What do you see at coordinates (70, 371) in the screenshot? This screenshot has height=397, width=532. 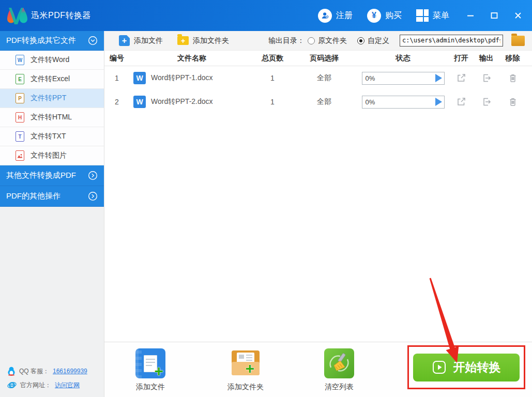 I see `qq-number-link: 1661699939` at bounding box center [70, 371].